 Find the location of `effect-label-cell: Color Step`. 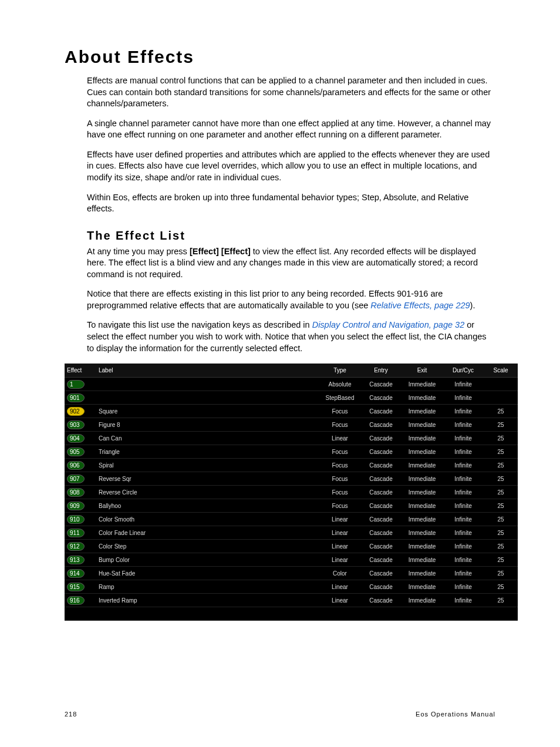

effect-label-cell: Color Step is located at coordinates (208, 546).